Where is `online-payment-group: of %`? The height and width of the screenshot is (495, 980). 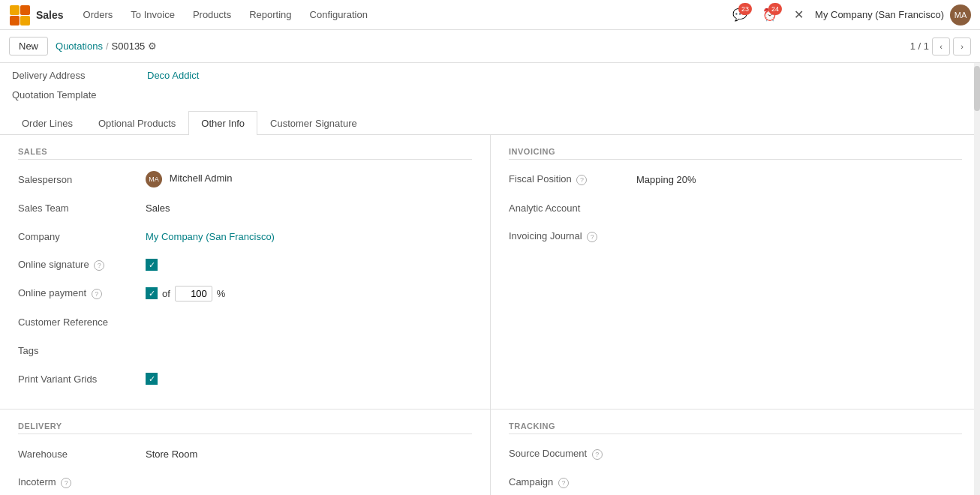
online-payment-group: of % is located at coordinates (309, 294).